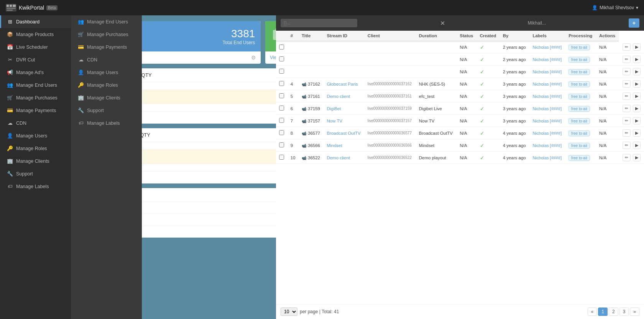 The width and height of the screenshot is (644, 319). What do you see at coordinates (35, 123) in the screenshot?
I see `sidebar-item-cdn: ☁ CDN` at bounding box center [35, 123].